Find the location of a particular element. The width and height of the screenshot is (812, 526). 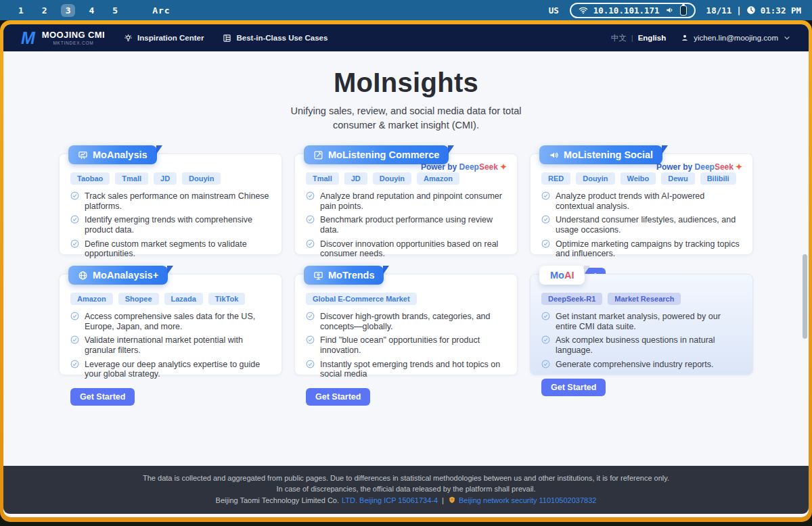

feature-item: Analyze product trends with AI-powered c… is located at coordinates (641, 201).